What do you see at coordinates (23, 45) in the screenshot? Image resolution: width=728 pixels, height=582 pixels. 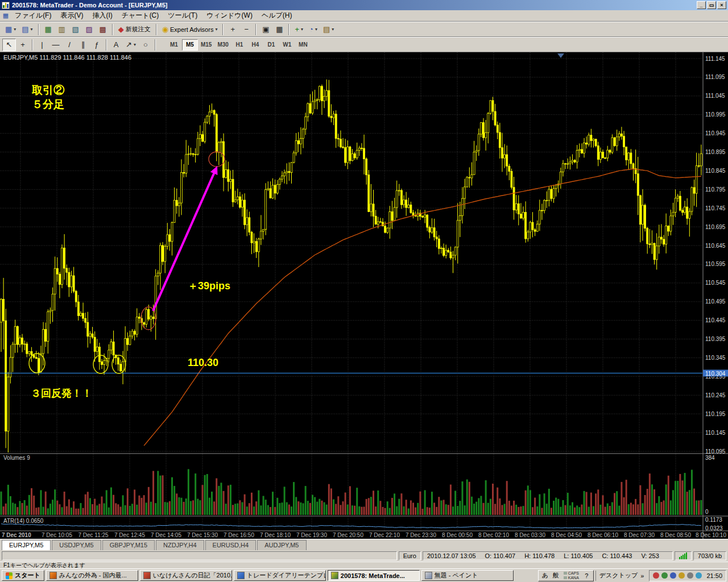 I see `crosshair-button: +` at bounding box center [23, 45].